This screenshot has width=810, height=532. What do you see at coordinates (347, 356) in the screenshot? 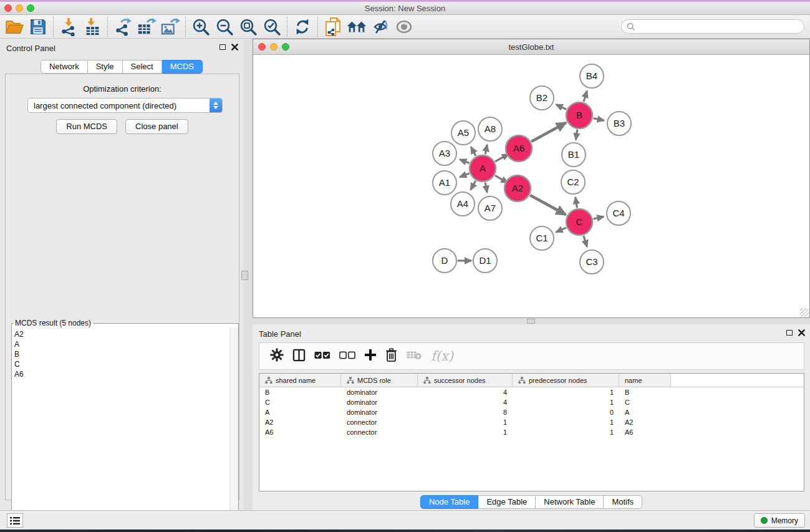
I see `deselect-all-button` at bounding box center [347, 356].